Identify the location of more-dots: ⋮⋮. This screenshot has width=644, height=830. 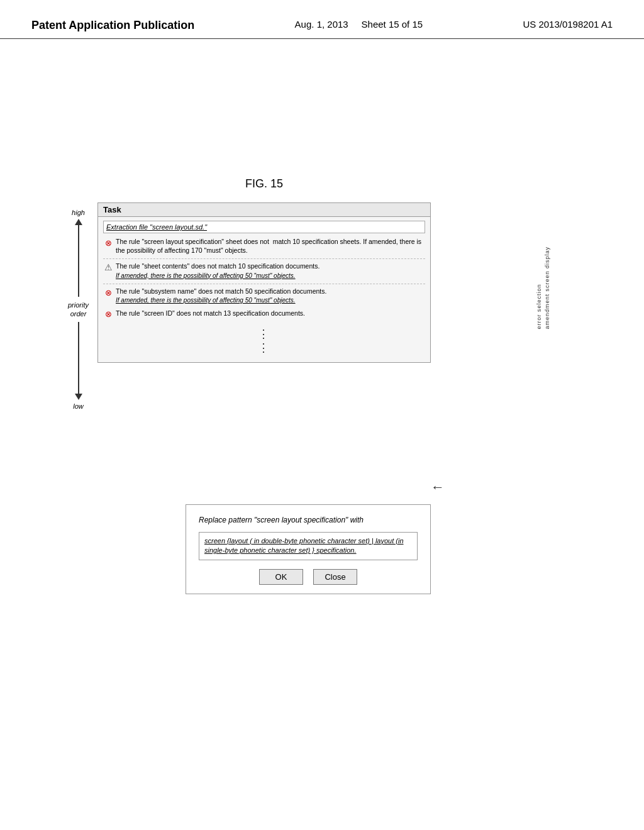
(264, 341).